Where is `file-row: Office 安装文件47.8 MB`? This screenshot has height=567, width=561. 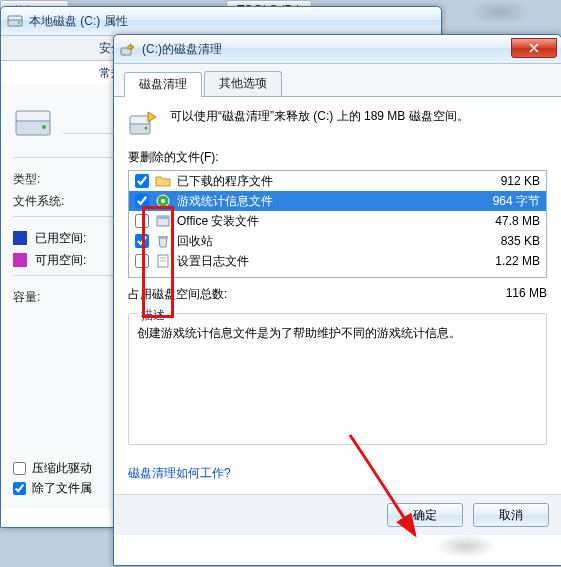
file-row: Office 安装文件47.8 MB is located at coordinates (338, 221).